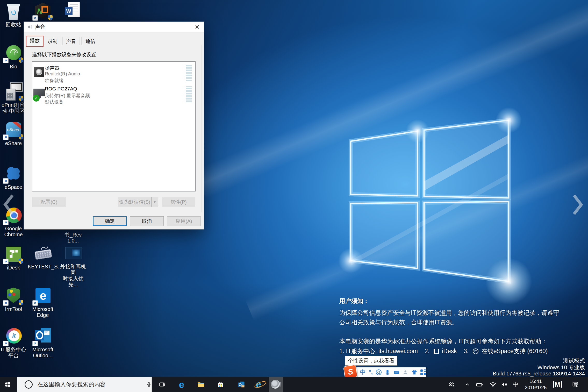  Describe the element at coordinates (36, 98) in the screenshot. I see `default-device-check-icon: ✓` at that location.